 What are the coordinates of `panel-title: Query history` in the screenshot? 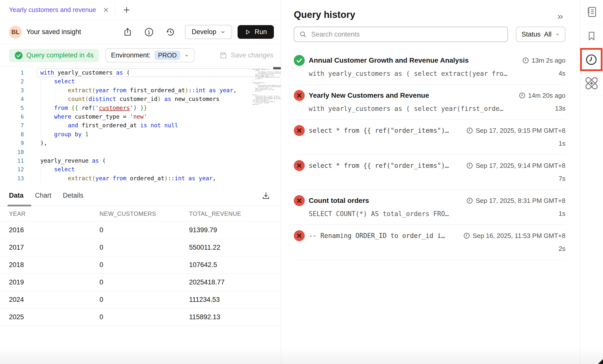 It's located at (430, 15).